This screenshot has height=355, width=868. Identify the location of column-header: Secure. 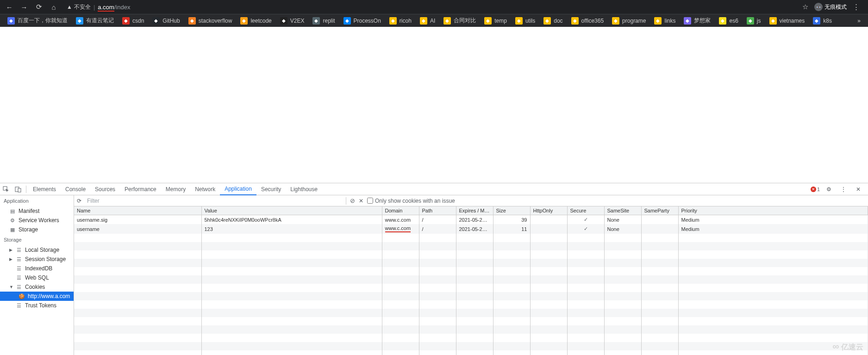
(586, 211).